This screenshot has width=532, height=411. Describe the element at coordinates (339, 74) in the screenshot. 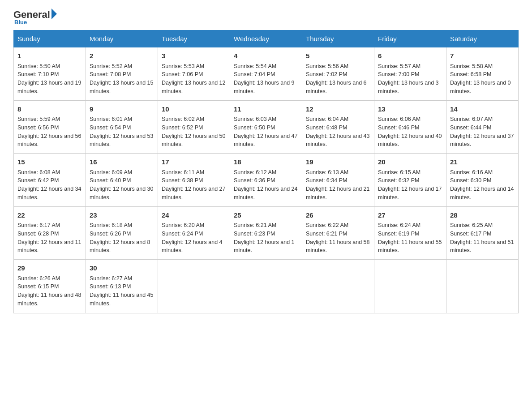

I see `calendar-cell: 5Sunrise: 5:56 AMSunset: 7:02 PMDaylight…` at that location.